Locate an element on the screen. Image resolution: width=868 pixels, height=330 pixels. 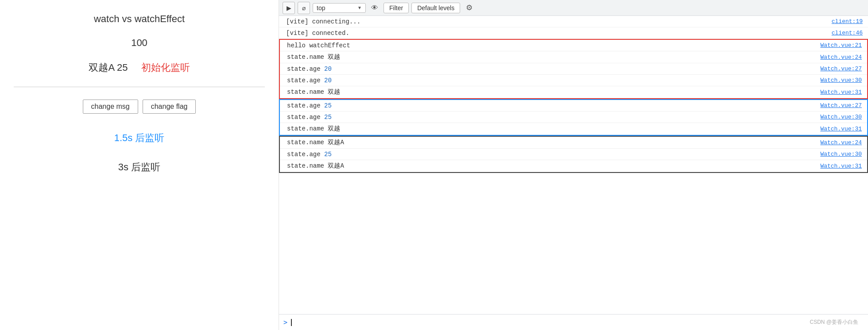
log-group-dark: state.name 双越A Watch.vue:24 state.age 25… is located at coordinates (574, 154).